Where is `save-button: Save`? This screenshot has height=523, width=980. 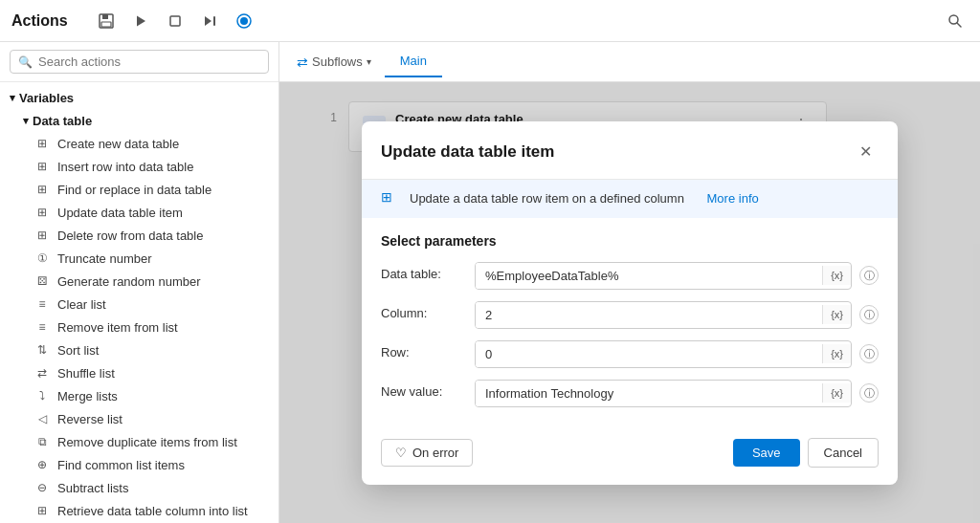 save-button: Save is located at coordinates (767, 453).